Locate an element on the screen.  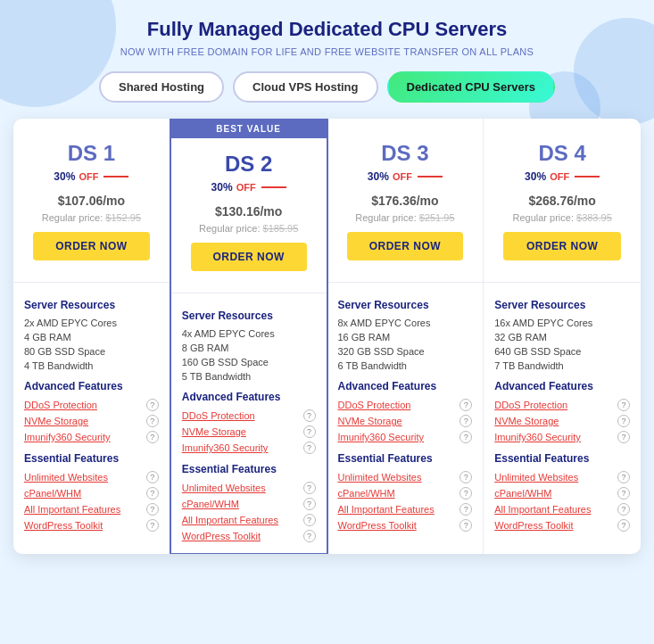
plan-ds1-regular-price: Regular price: $152.95 is located at coordinates (91, 218).